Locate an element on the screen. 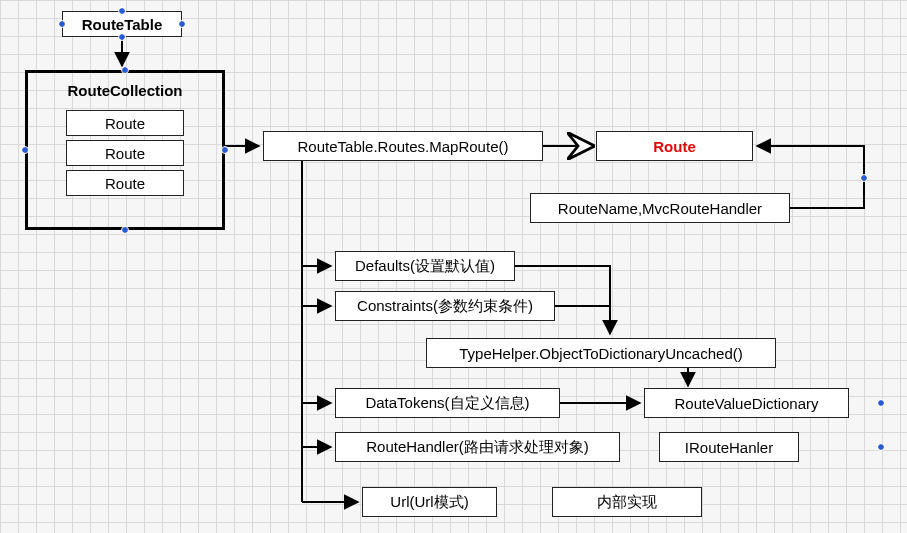 This screenshot has width=907, height=533. routehandler-box: RouteHandler(路由请求处理对象) is located at coordinates (478, 447).